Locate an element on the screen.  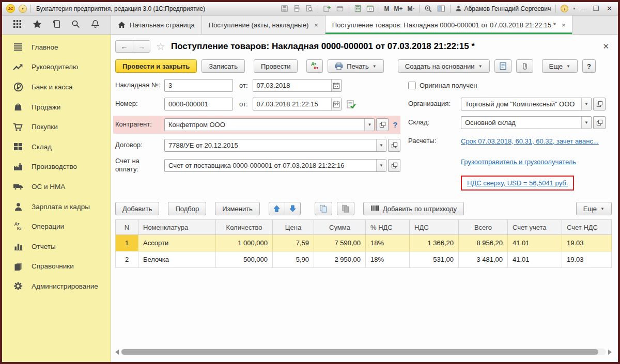
contract-input: 7788/УЕ от 20.12.2015 is located at coordinates (271, 146).